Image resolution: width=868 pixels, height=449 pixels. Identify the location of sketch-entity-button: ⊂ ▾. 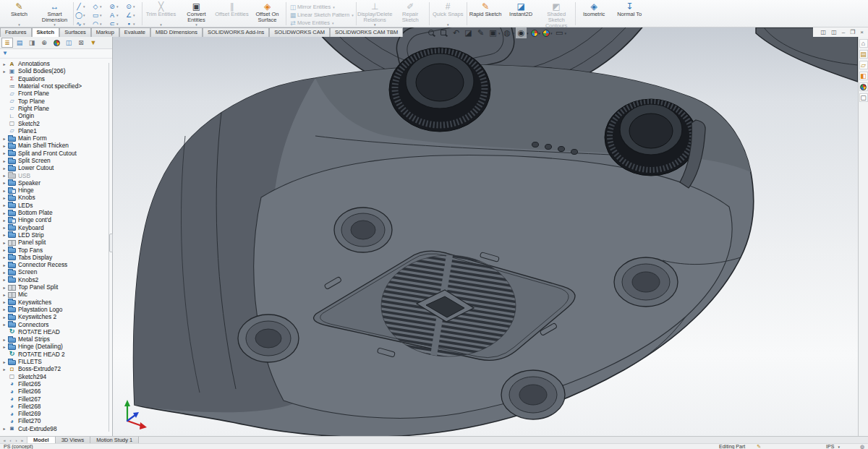
(116, 23).